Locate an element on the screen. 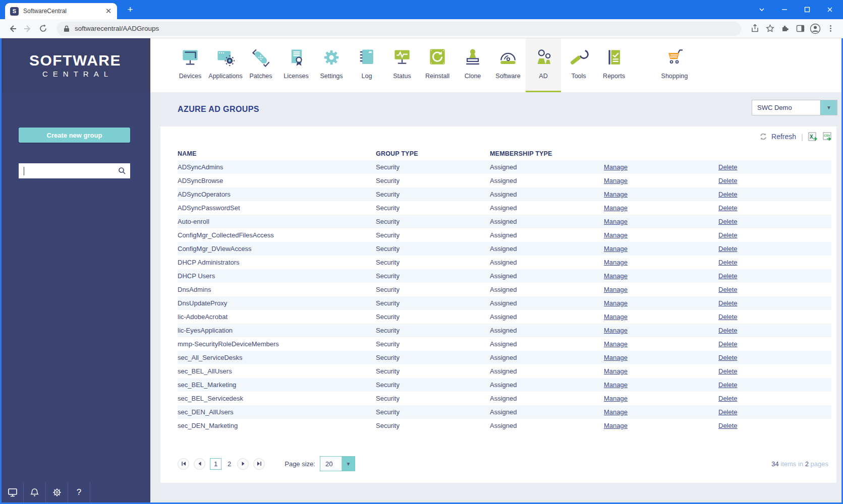 This screenshot has height=504, width=843. membership-type: Assigned is located at coordinates (547, 222).